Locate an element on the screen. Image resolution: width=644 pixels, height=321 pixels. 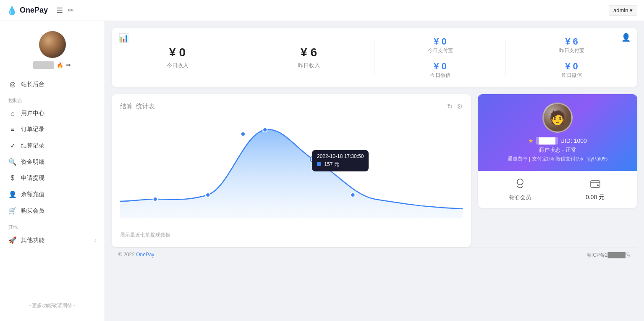
list-icon: ≡ is located at coordinates (13, 129).